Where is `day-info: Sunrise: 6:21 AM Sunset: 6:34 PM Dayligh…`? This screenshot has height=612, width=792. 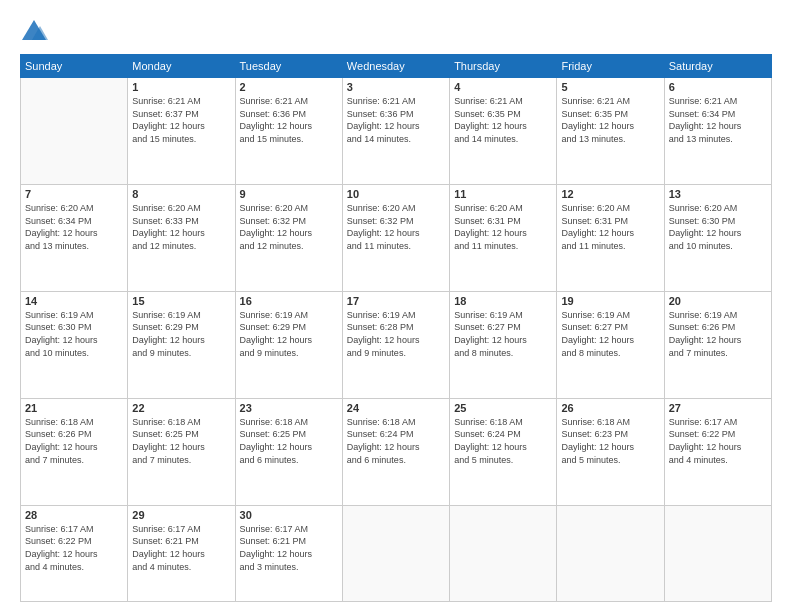
day-info: Sunrise: 6:21 AM Sunset: 6:34 PM Dayligh… is located at coordinates (718, 120).